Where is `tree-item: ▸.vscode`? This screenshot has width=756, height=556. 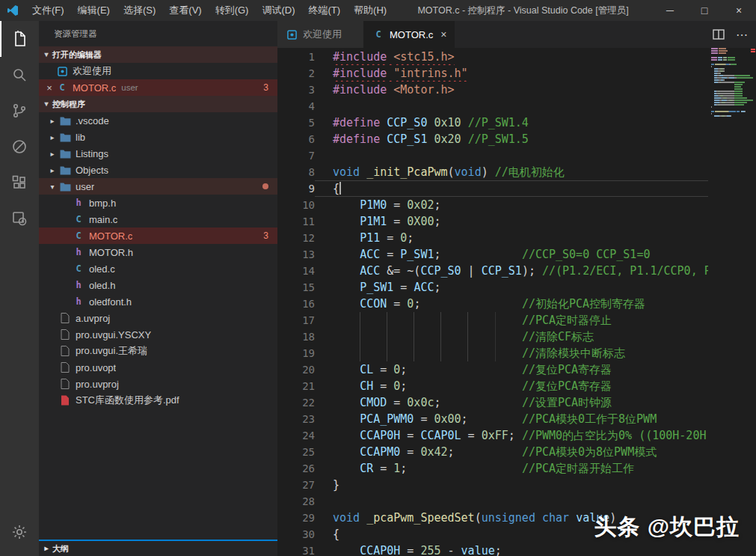 tree-item: ▸.vscode is located at coordinates (159, 120).